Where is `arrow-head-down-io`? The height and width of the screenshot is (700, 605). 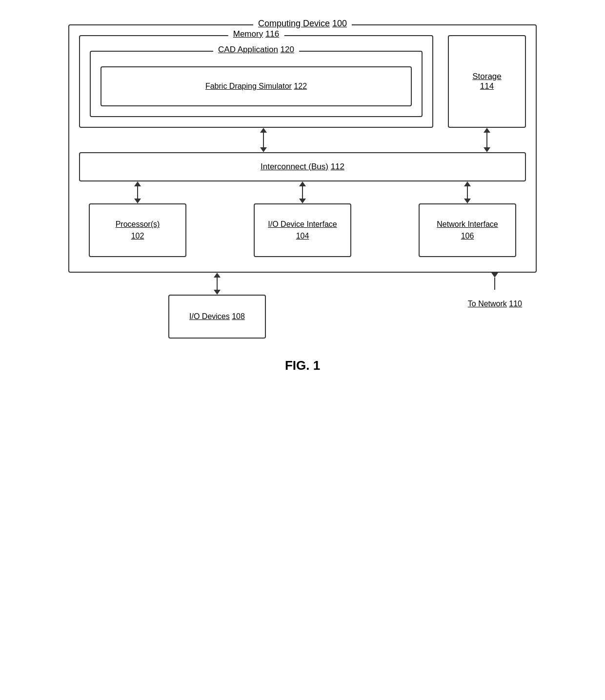 arrow-head-down-io is located at coordinates (302, 201).